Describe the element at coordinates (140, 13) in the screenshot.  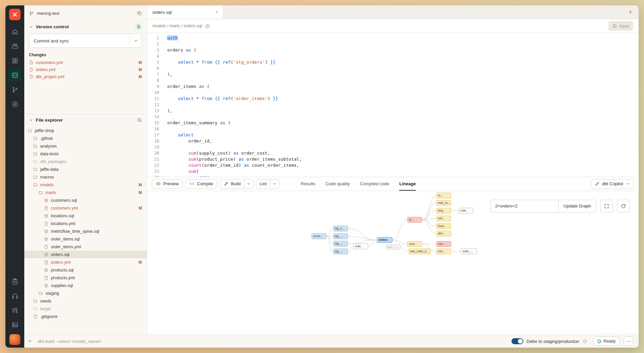
I see `copy-branch-icon` at that location.